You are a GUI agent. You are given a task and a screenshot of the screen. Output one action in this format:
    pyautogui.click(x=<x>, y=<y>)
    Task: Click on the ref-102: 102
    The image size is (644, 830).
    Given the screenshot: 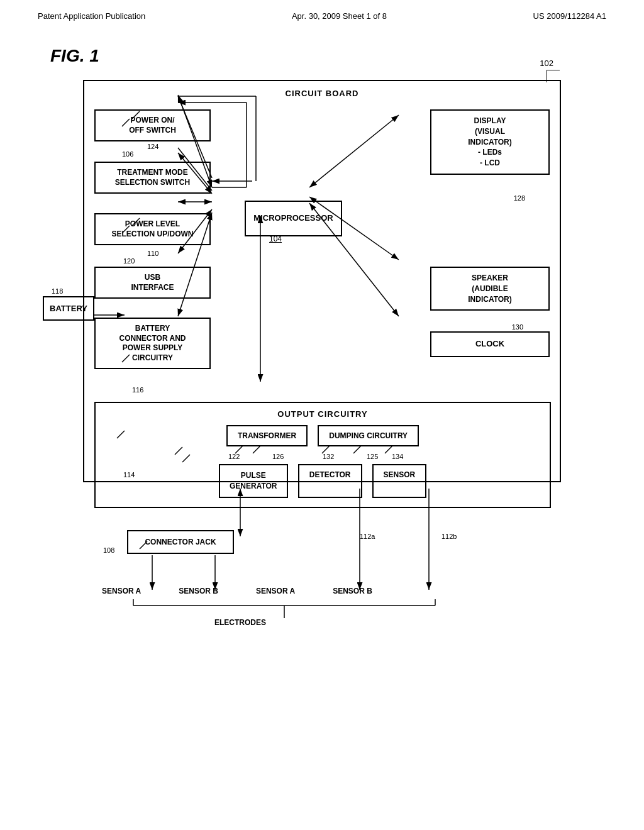 What is the action you would take?
    pyautogui.click(x=547, y=63)
    